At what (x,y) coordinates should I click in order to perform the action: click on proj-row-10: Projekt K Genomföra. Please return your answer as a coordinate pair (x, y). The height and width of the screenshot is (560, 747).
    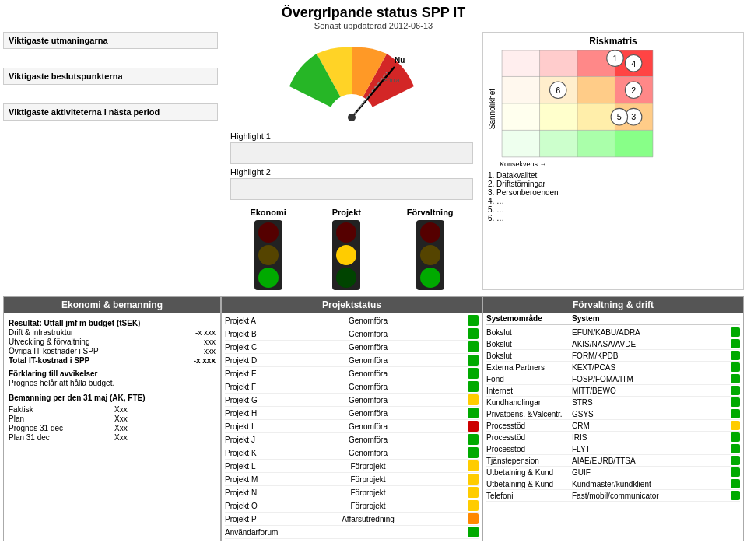
    Looking at the image, I should click on (352, 453).